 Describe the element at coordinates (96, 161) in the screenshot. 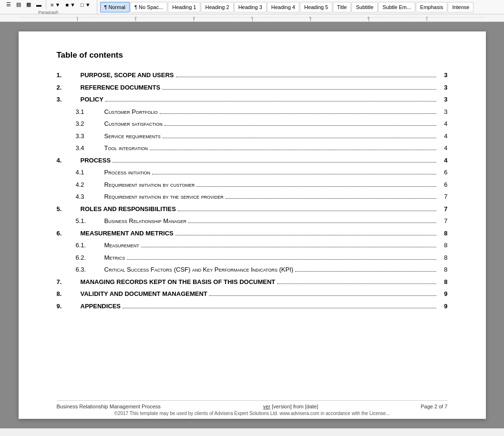

I see `toc-label-7: PROCESS` at that location.